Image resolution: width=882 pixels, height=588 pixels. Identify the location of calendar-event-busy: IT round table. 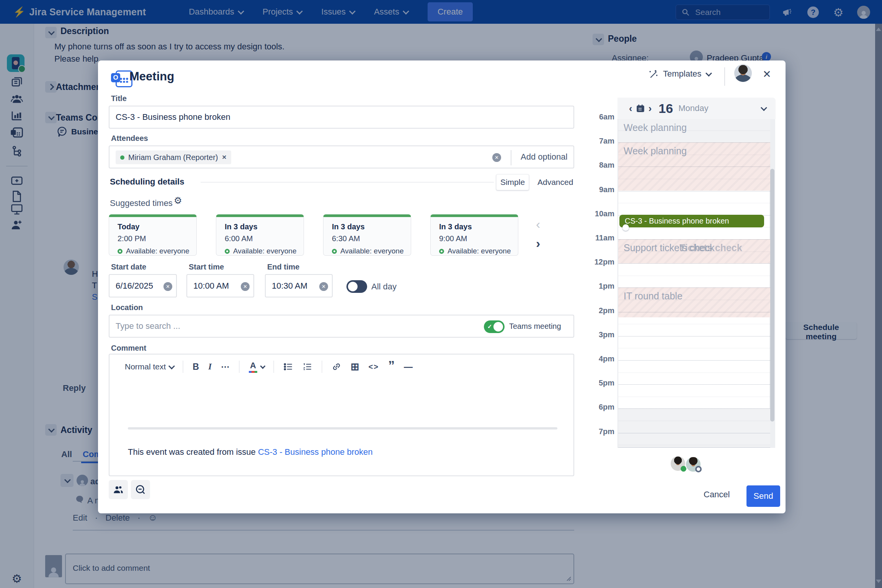
(694, 302).